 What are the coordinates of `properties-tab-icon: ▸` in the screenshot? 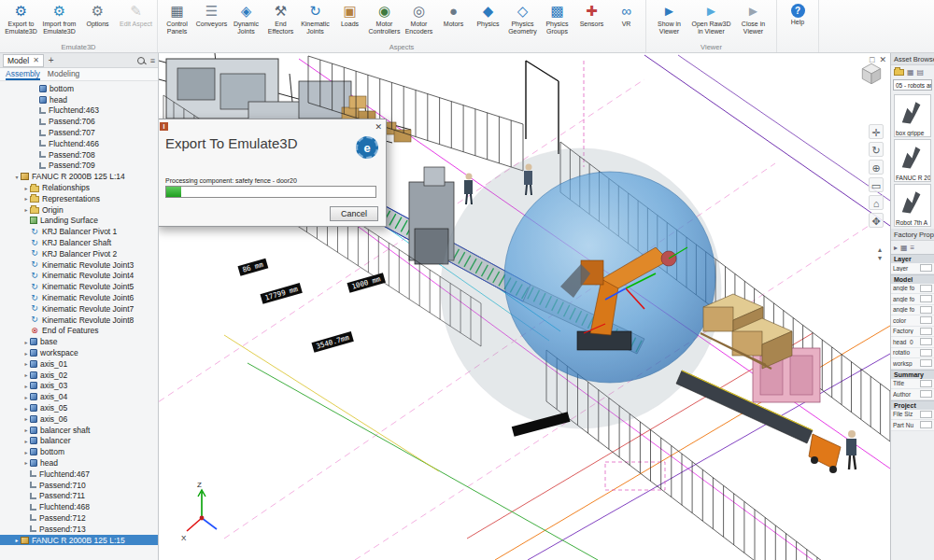 It's located at (896, 248).